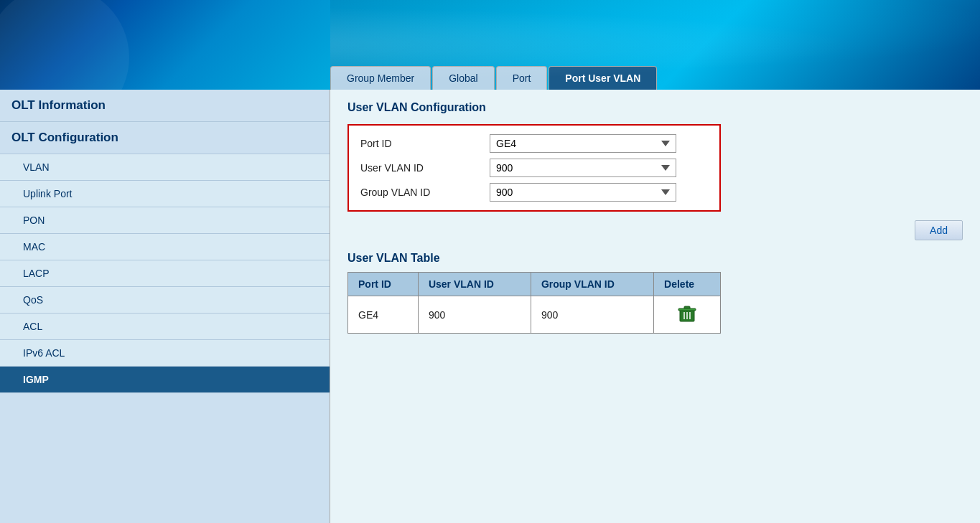 The image size is (980, 523). I want to click on cell-port-id: GE4, so click(383, 315).